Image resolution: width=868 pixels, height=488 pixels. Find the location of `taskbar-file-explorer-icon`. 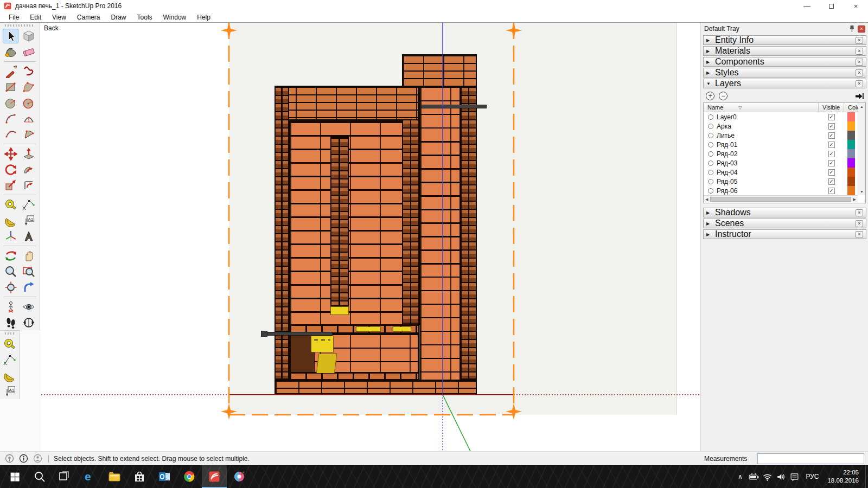

taskbar-file-explorer-icon is located at coordinates (114, 477).